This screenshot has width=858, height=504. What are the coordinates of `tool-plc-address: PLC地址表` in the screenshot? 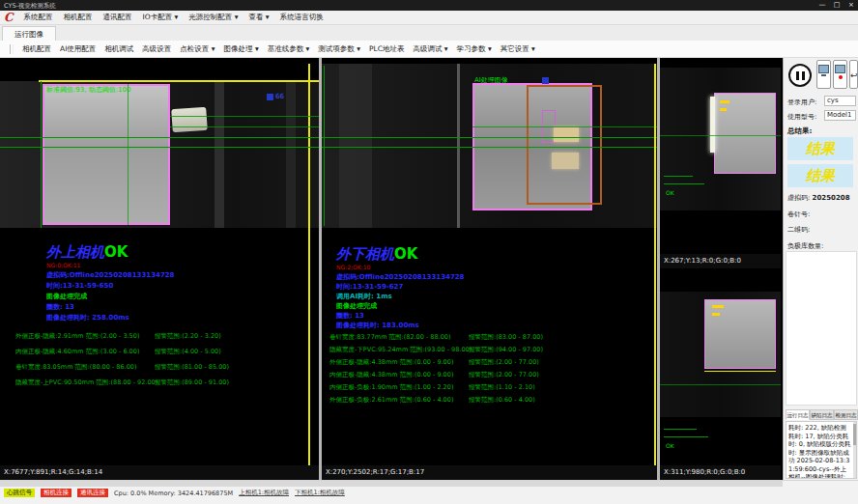 It's located at (386, 49).